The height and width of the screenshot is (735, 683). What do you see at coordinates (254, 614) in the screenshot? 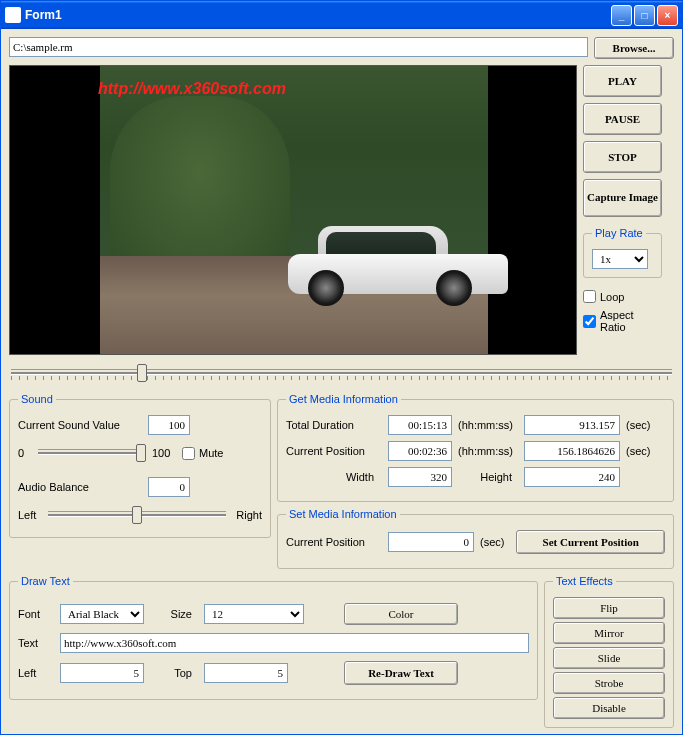
I see `size-select: 12` at bounding box center [254, 614].